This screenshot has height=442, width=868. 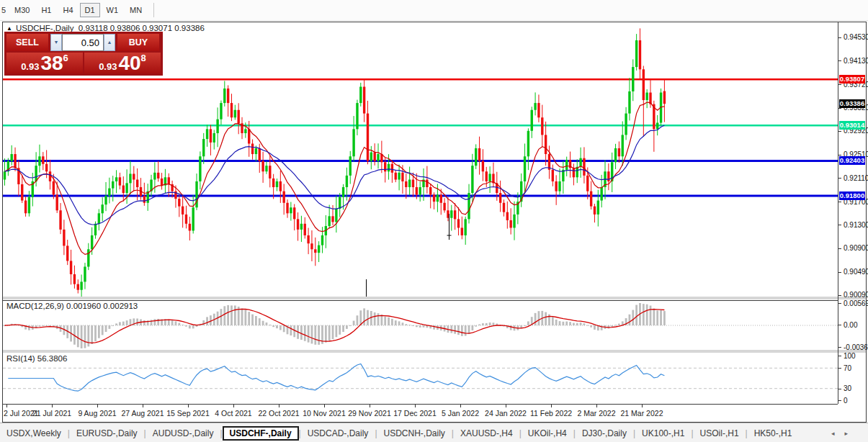 What do you see at coordinates (83, 42) in the screenshot?
I see `lot-size-input` at bounding box center [83, 42].